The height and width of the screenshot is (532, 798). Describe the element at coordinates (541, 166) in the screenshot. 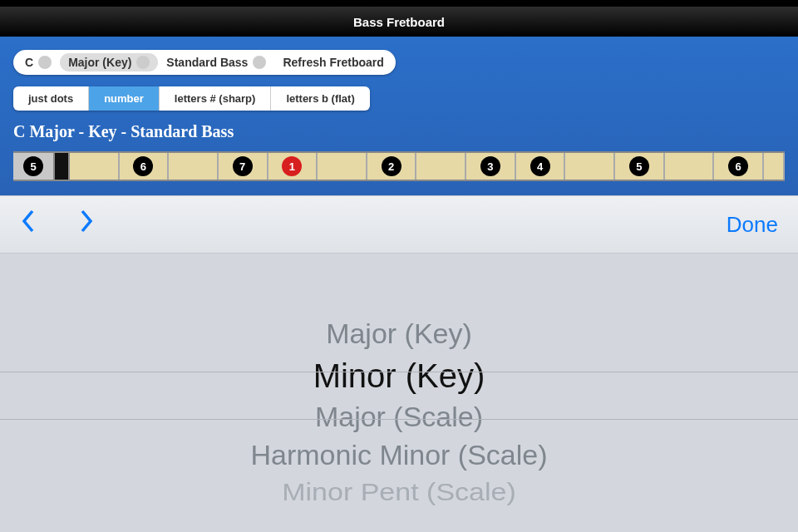

I see `fret-cell: 4` at that location.